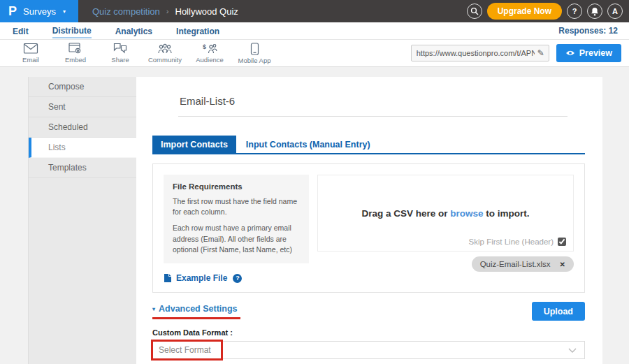 The height and width of the screenshot is (364, 629). I want to click on upload-column: Drag a CSV here or browse to import. Ski…, so click(446, 229).